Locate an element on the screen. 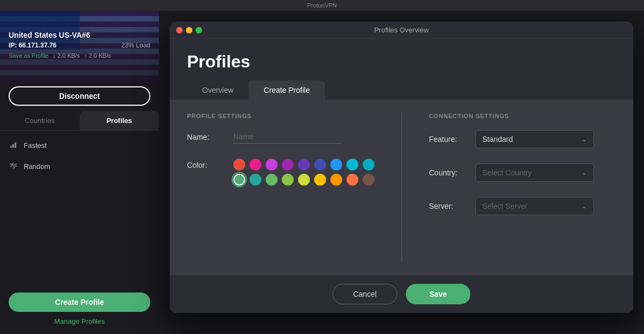 This screenshot has height=334, width=644. color-red is located at coordinates (239, 165).